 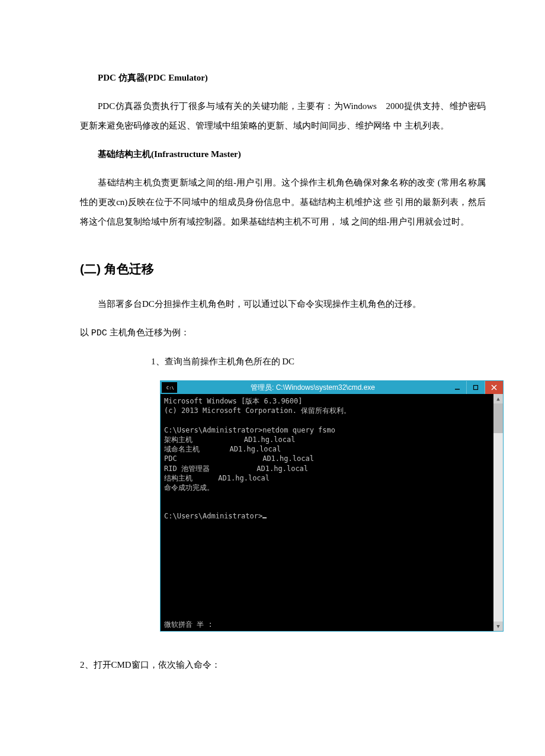 What do you see at coordinates (283, 116) in the screenshot?
I see `paragraph-pdc: PDC仿真器负责执行丁很多与域有关的关键功能，主要有：为Windows 2000…` at bounding box center [283, 116].